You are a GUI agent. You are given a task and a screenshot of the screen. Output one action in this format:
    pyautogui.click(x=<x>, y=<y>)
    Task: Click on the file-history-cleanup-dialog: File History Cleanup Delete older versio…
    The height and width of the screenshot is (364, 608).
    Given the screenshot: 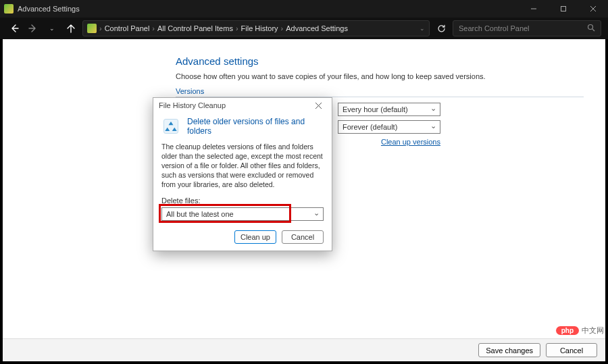 What is the action you would take?
    pyautogui.click(x=243, y=174)
    